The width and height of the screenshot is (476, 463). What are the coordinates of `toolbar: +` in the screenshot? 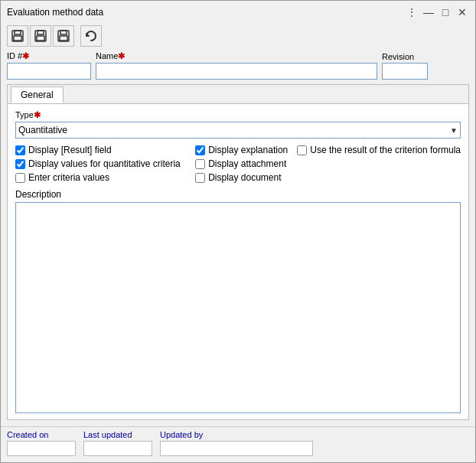 It's located at (238, 37).